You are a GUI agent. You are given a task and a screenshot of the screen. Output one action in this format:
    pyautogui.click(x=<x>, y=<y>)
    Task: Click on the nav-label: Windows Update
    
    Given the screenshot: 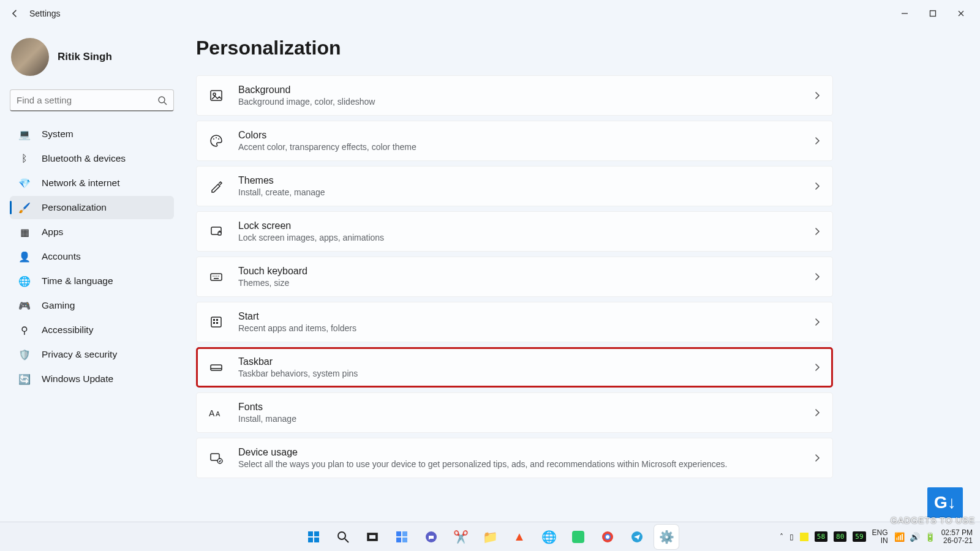 What is the action you would take?
    pyautogui.click(x=77, y=379)
    